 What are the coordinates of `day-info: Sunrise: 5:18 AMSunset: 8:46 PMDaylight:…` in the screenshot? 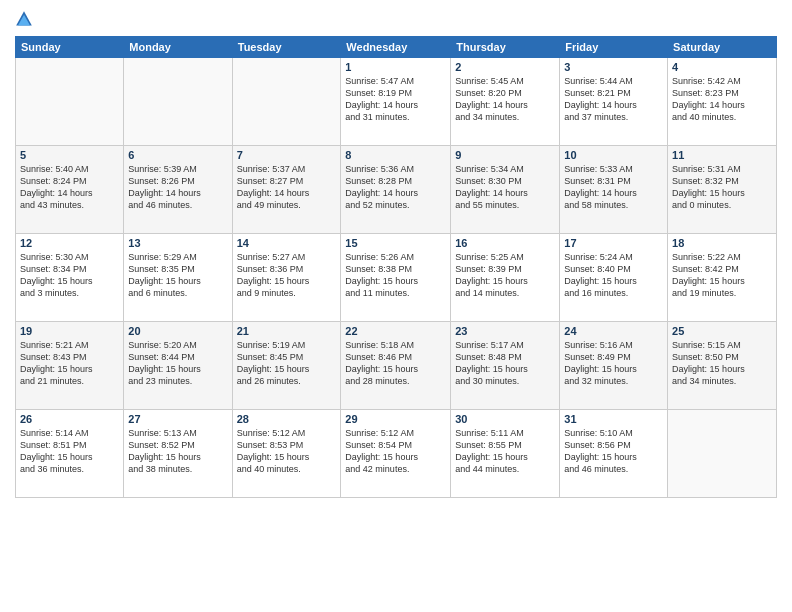 It's located at (396, 364).